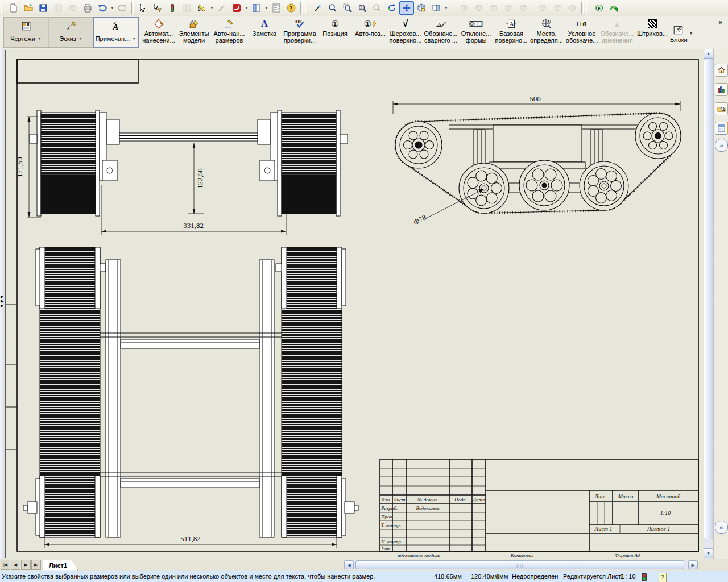 Image resolution: width=728 pixels, height=582 pixels. What do you see at coordinates (582, 32) in the screenshot?
I see `hole-callout-button: ⊔ø Условноеобозначе...` at bounding box center [582, 32].